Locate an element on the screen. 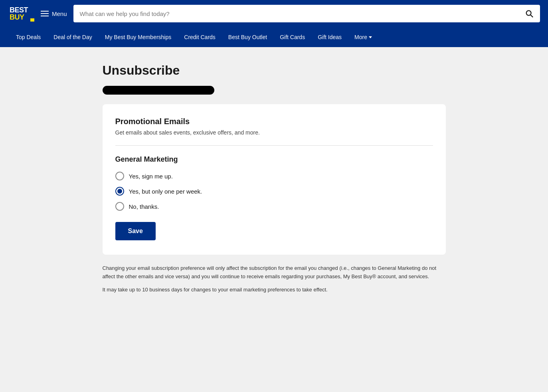 This screenshot has width=548, height=392. nav-item-more: More is located at coordinates (363, 37).